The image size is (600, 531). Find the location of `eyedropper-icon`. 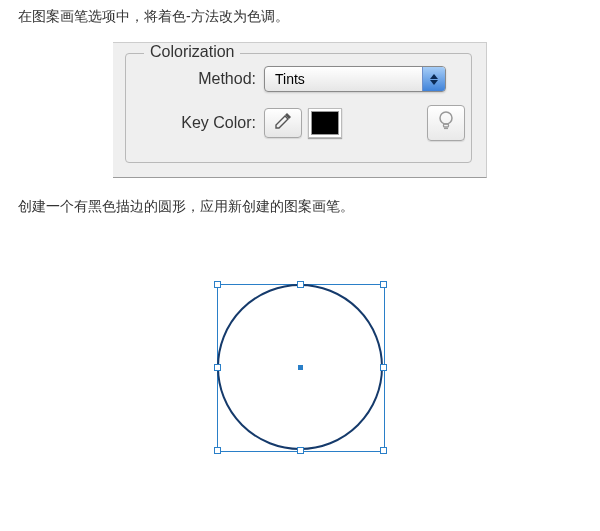

eyedropper-icon is located at coordinates (283, 123).